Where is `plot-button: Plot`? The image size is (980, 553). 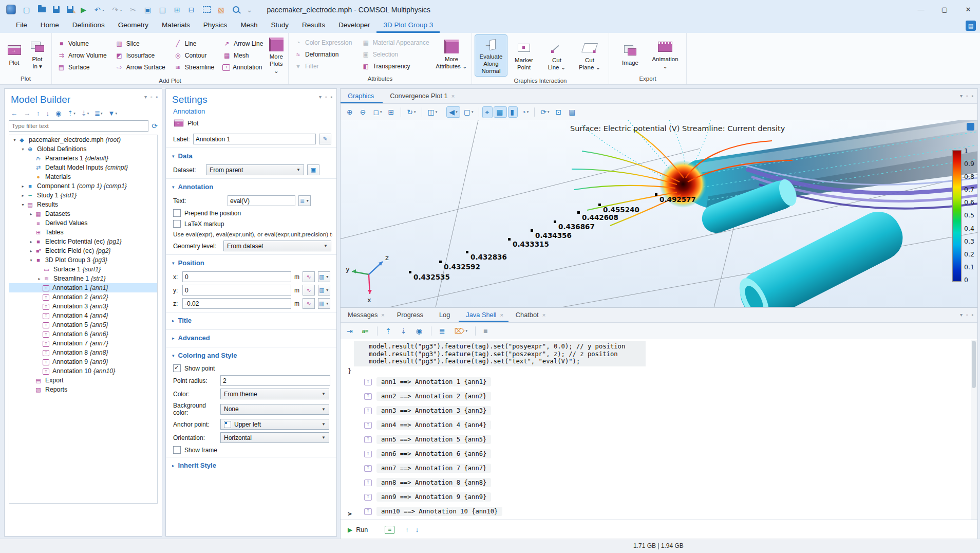
plot-button: Plot is located at coordinates (14, 54).